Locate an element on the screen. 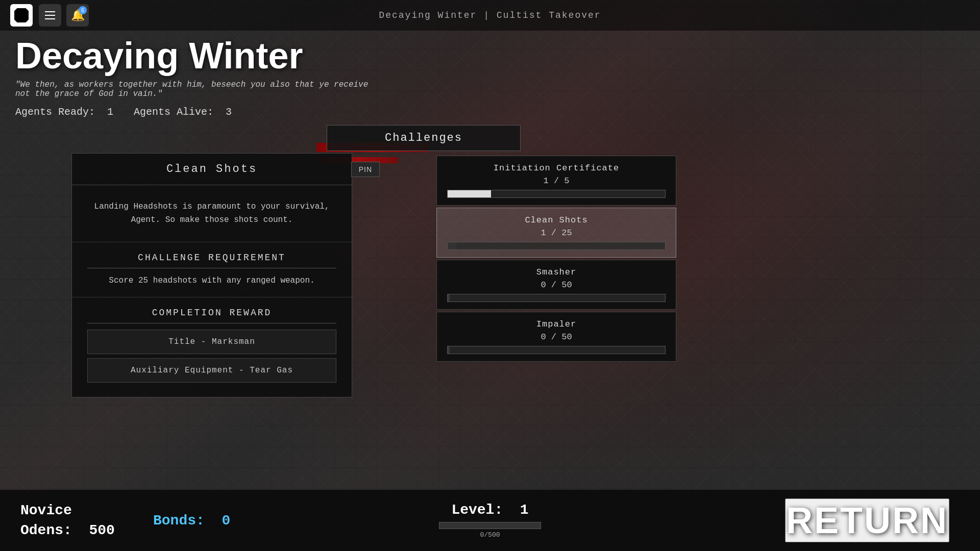 Image resolution: width=980 pixels, height=551 pixels. level-label: Level: is located at coordinates (477, 510).